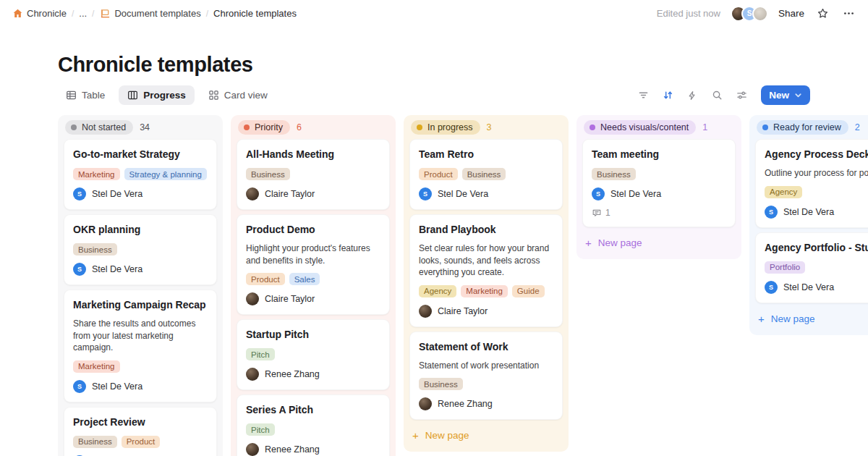  Describe the element at coordinates (450, 127) in the screenshot. I see `column-name: In progress` at that location.